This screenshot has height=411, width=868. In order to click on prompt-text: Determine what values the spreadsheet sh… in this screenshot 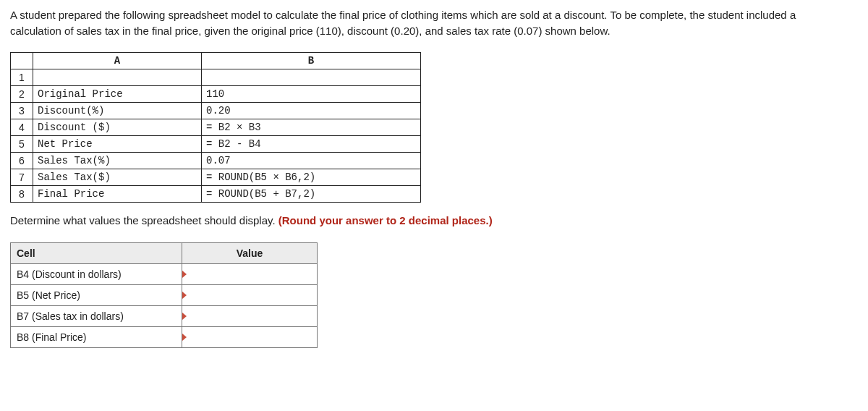, I will do `click(145, 220)`.